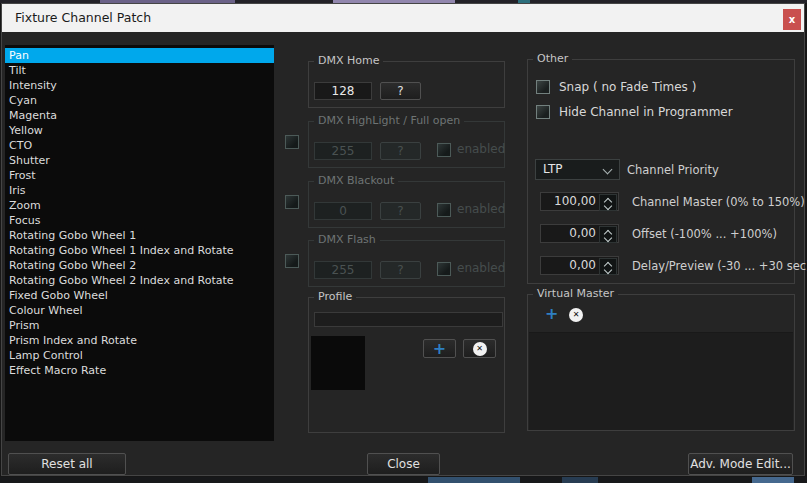  I want to click on channel-list-item: Rotating Gobo Wheel 2, so click(140, 266).